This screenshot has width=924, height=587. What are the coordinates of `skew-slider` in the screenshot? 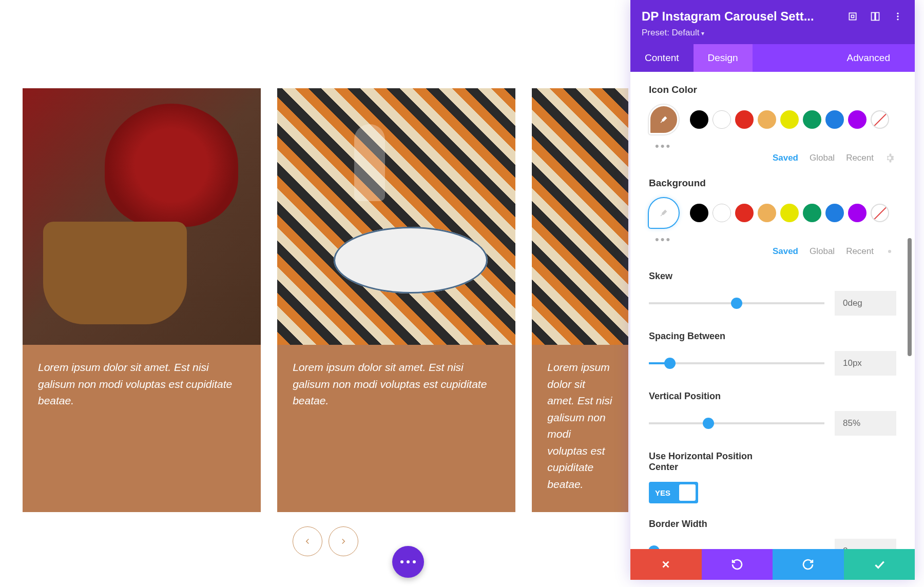 It's located at (737, 303).